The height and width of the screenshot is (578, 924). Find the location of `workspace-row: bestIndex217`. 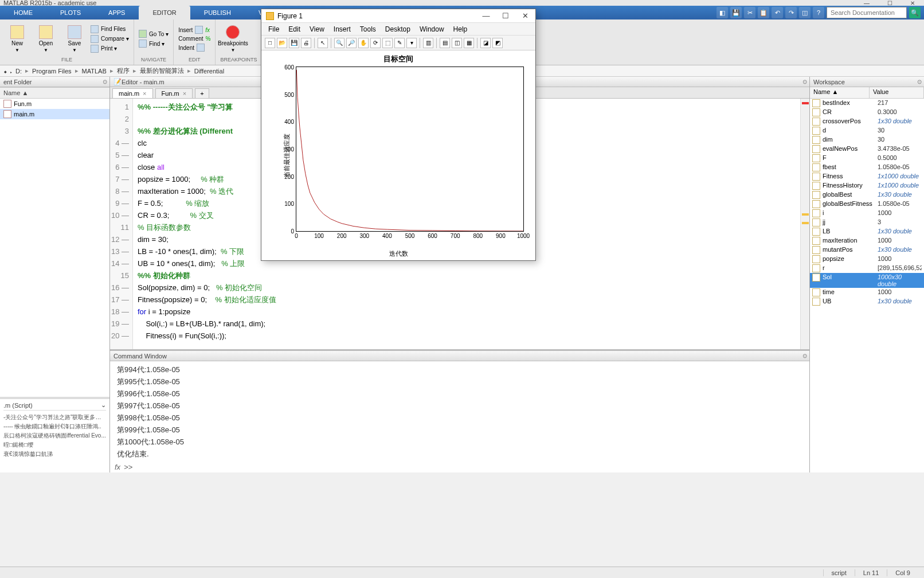

workspace-row: bestIndex217 is located at coordinates (867, 103).